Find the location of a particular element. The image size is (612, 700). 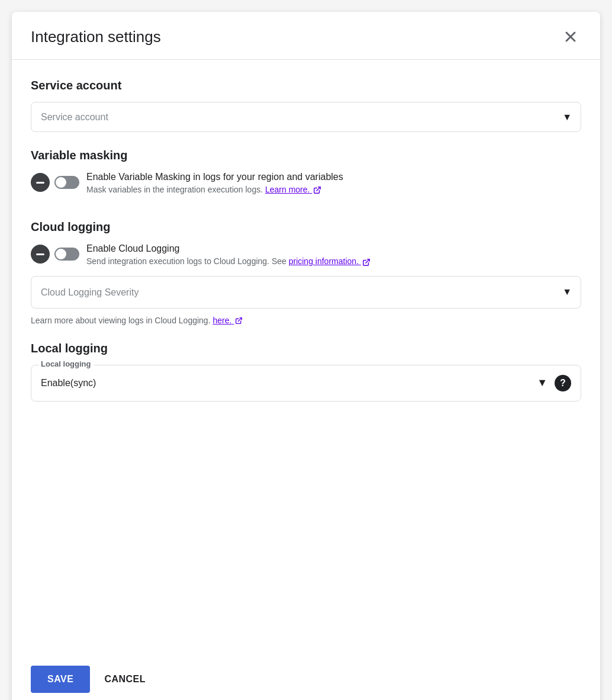

cloud-logging-row: Enable Cloud Logging Send integration ex… is located at coordinates (306, 255).